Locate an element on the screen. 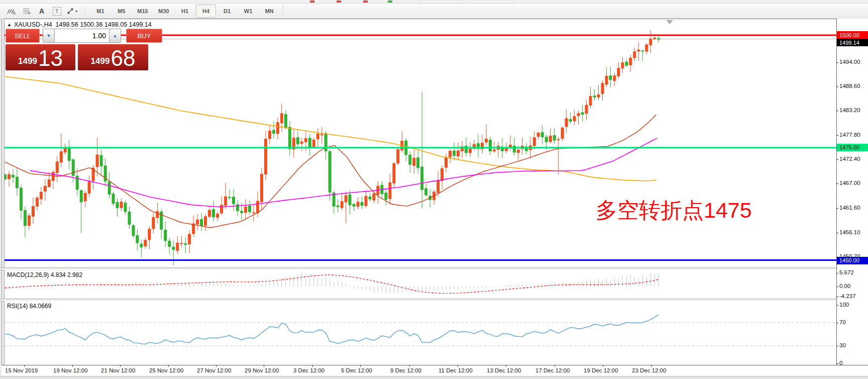  top-toolbar-fragment is located at coordinates (434, 2).